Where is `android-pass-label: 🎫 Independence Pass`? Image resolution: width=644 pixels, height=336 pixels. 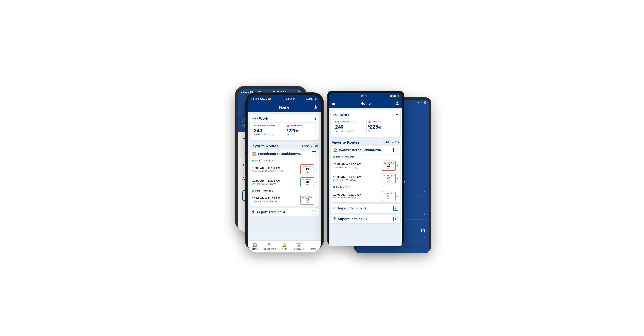 android-pass-label: 🎫 Independence Pass is located at coordinates (349, 122).